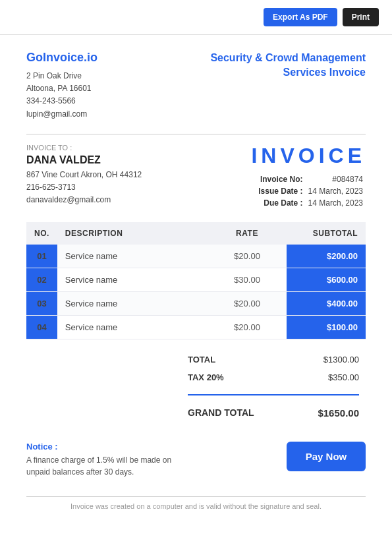 Image resolution: width=392 pixels, height=555 pixels. Describe the element at coordinates (336, 179) in the screenshot. I see `invoice-no-value: #084874` at that location.